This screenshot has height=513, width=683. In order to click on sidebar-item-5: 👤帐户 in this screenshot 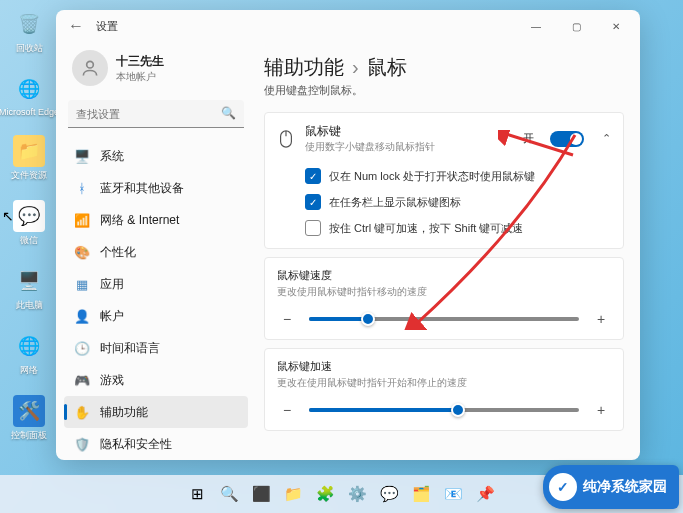, I will do `click(156, 316)`.